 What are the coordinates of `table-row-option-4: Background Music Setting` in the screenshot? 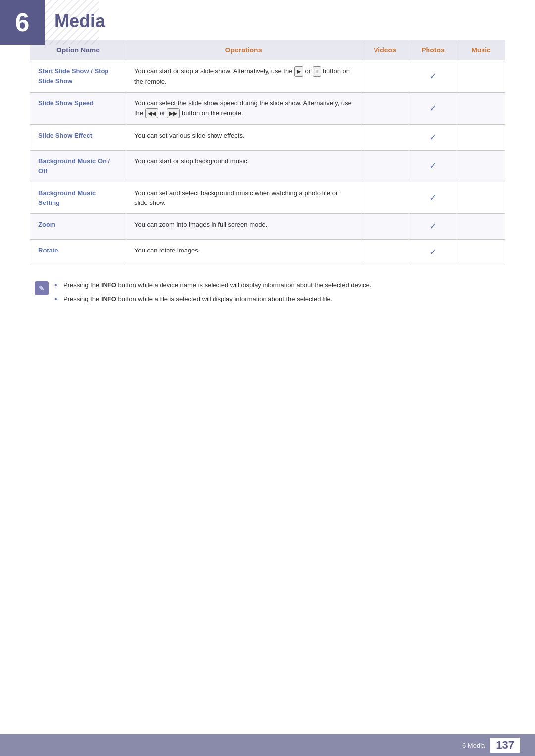 It's located at (78, 198).